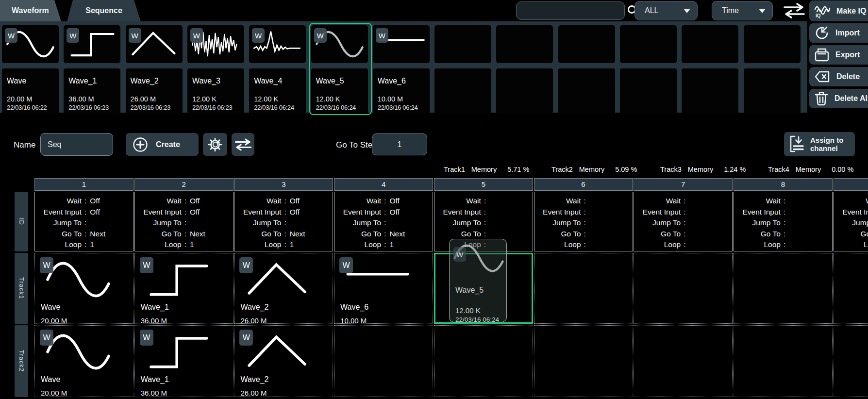 This screenshot has height=399, width=868. I want to click on chevron-down-icon, so click(762, 11).